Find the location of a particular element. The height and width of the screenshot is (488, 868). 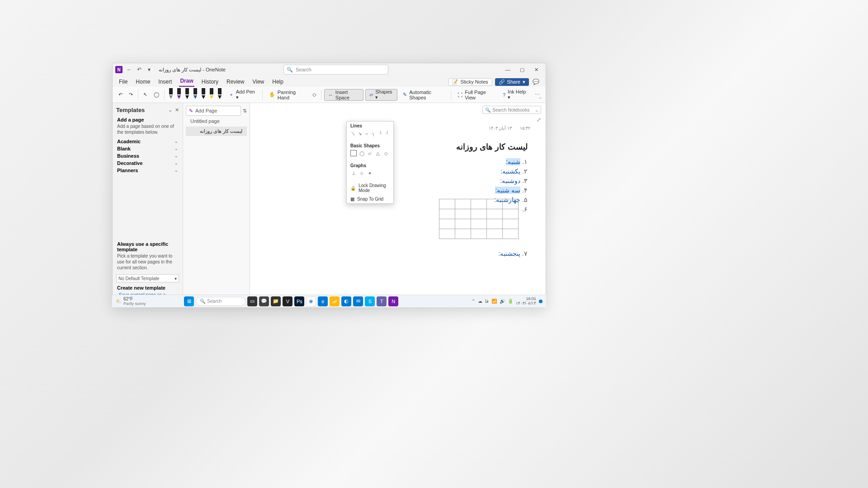

tray-volume-icon: 🔊 is located at coordinates (502, 301).